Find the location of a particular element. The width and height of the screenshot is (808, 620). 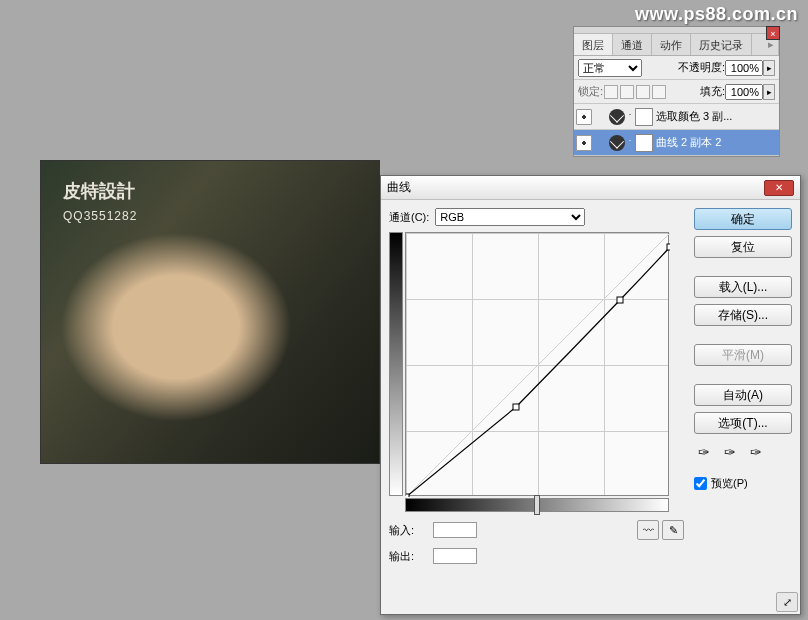

preview-label: 预览(P) is located at coordinates (730, 484).